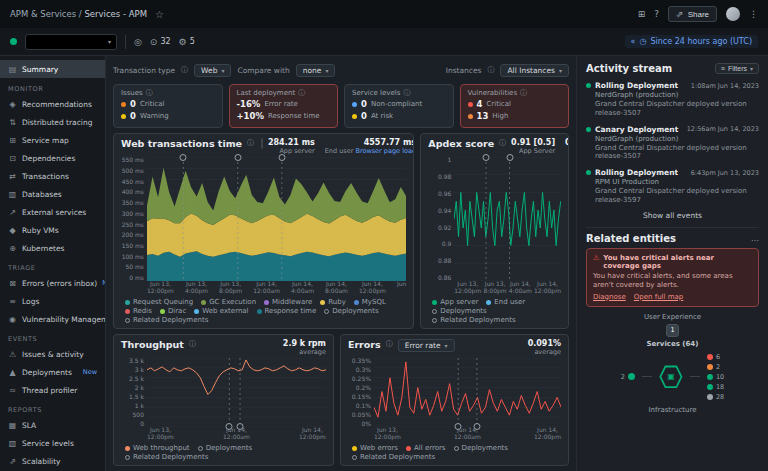  Describe the element at coordinates (534, 70) in the screenshot. I see `instances-select: All Instances ▾` at that location.